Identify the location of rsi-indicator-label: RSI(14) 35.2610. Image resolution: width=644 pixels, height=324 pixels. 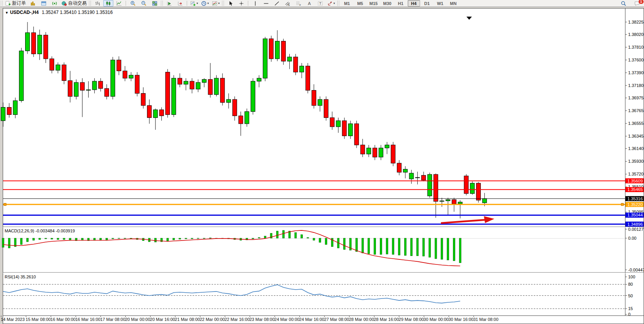
(20, 277).